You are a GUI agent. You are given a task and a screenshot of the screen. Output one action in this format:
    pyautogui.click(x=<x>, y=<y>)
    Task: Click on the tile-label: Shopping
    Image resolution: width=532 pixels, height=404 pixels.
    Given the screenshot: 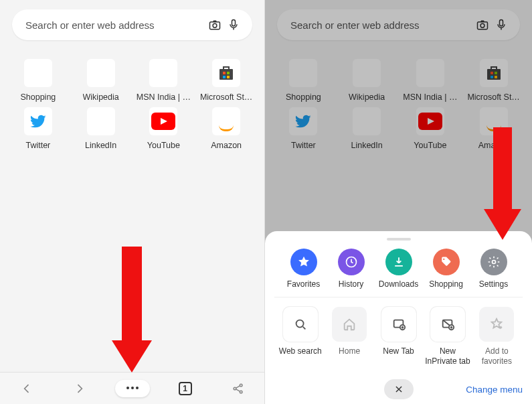 What is the action you would take?
    pyautogui.click(x=37, y=97)
    